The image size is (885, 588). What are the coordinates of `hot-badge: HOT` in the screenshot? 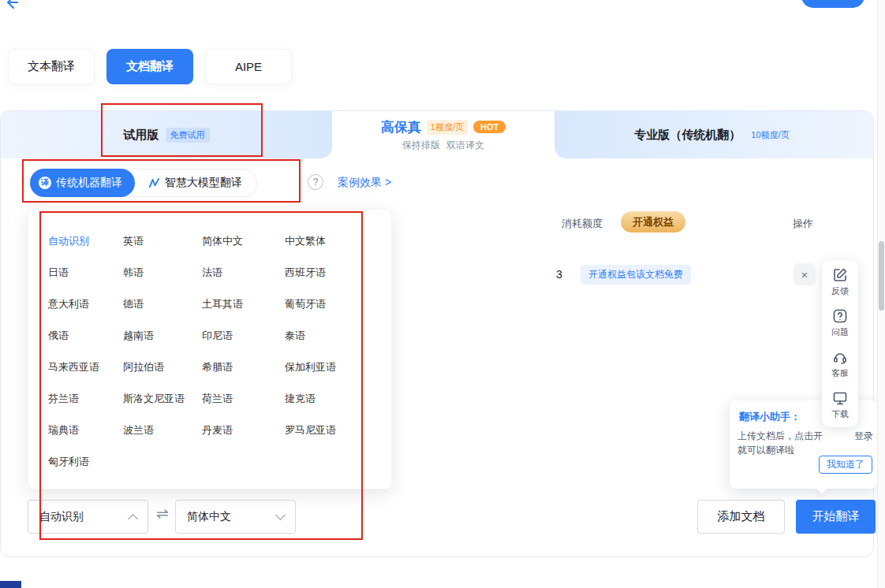 It's located at (489, 127).